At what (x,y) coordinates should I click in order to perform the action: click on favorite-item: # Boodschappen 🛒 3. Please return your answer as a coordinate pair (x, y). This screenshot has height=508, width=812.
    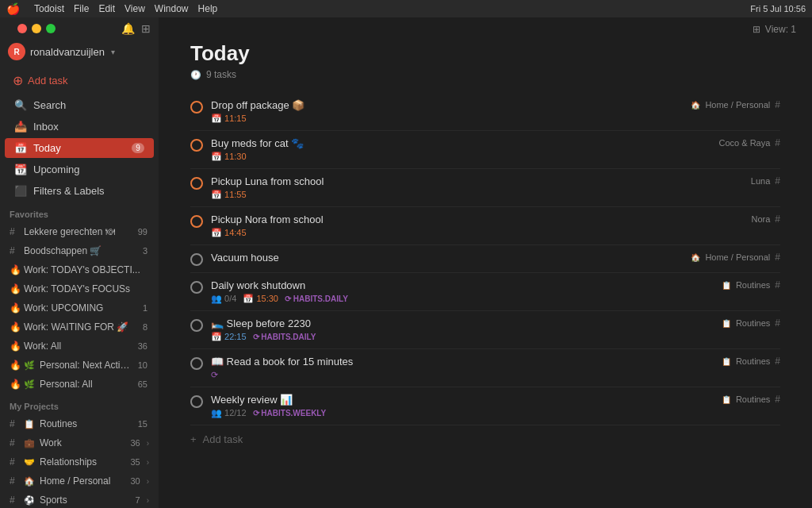
    Looking at the image, I should click on (79, 251).